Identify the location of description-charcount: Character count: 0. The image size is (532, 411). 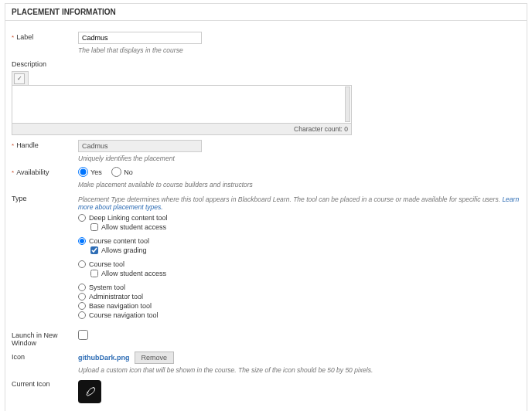
(182, 130).